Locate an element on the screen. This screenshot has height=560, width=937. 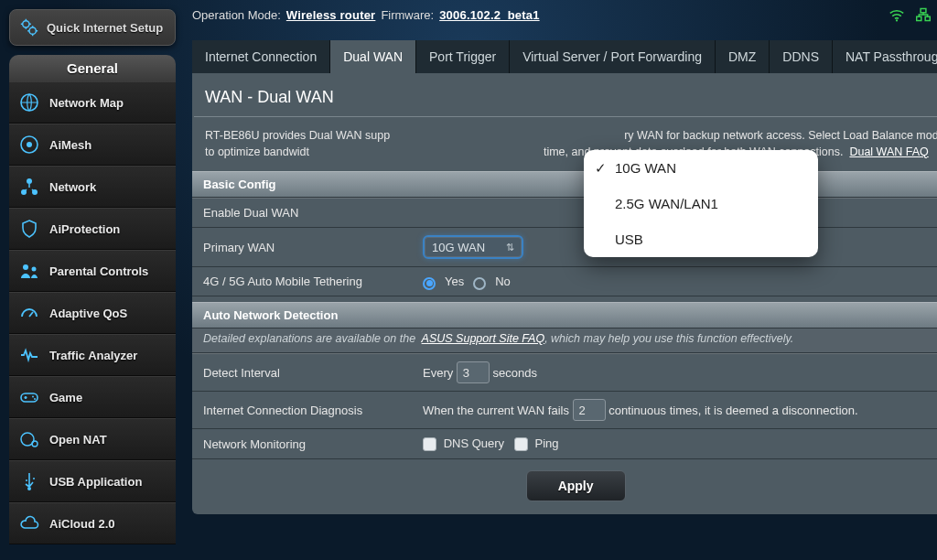
gauge-icon is located at coordinates (29, 313).